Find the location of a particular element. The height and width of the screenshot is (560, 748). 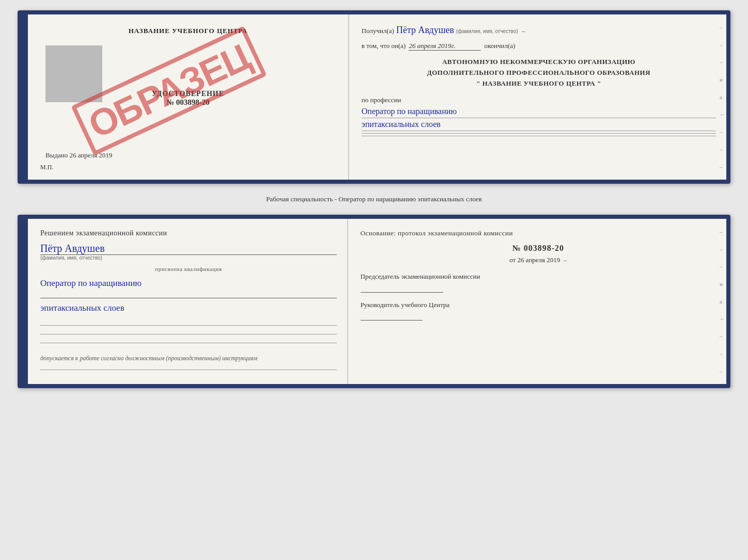

bottom-right-panel: Основание: протокол экзаменационной коми… is located at coordinates (537, 301).